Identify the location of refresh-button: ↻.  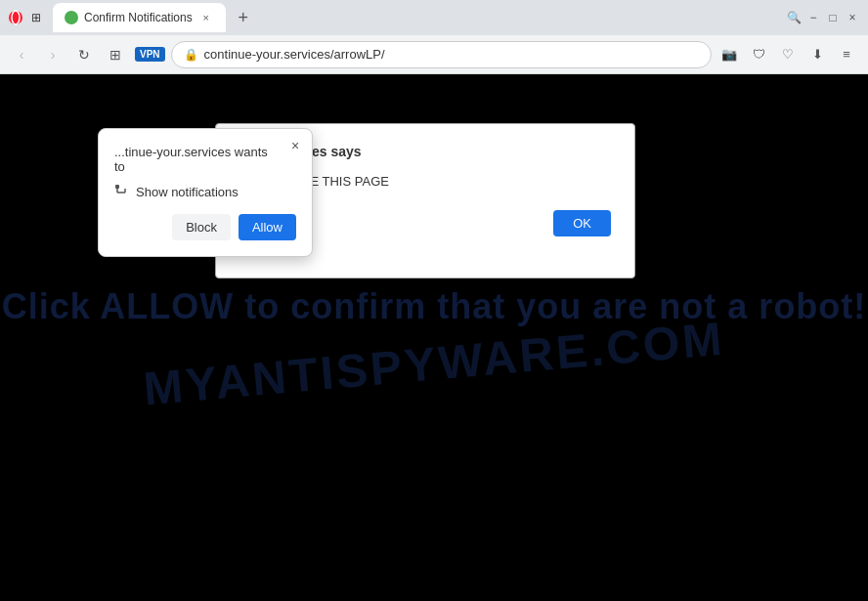
(84, 55).